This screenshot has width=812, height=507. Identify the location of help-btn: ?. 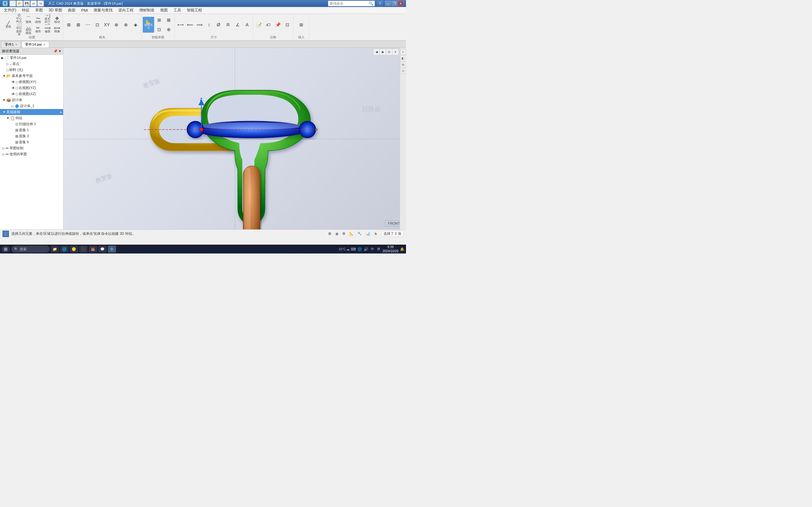
(380, 3).